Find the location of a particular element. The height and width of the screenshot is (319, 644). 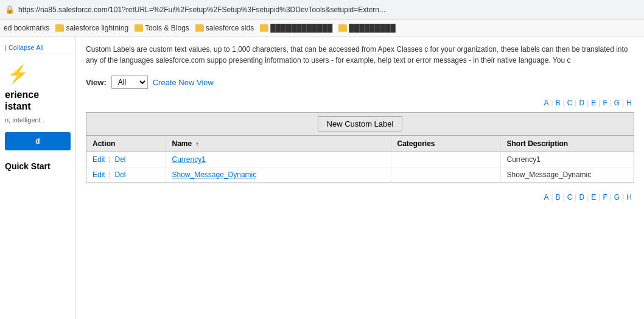

sidebar-title-line2: istant is located at coordinates (18, 106).